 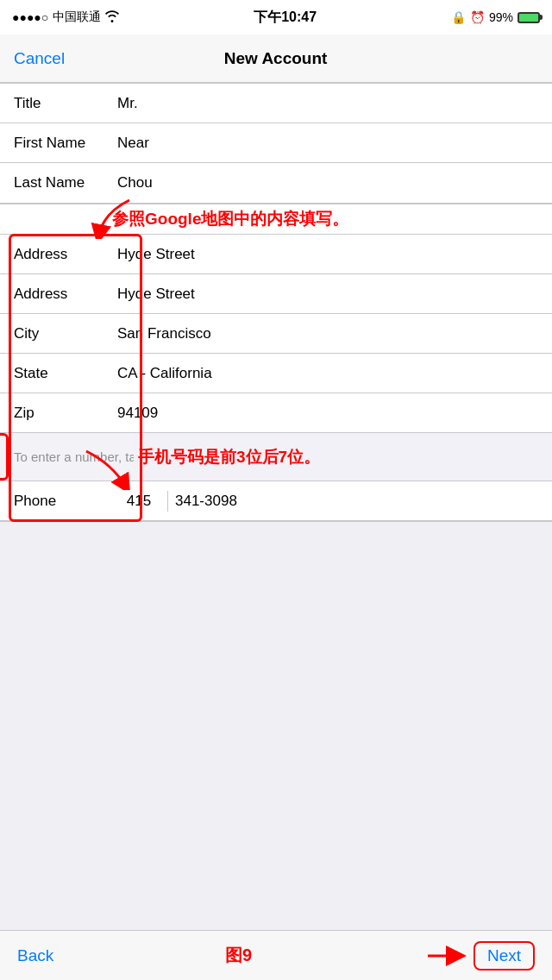 I want to click on title-row: Title Mr., so click(x=276, y=104).